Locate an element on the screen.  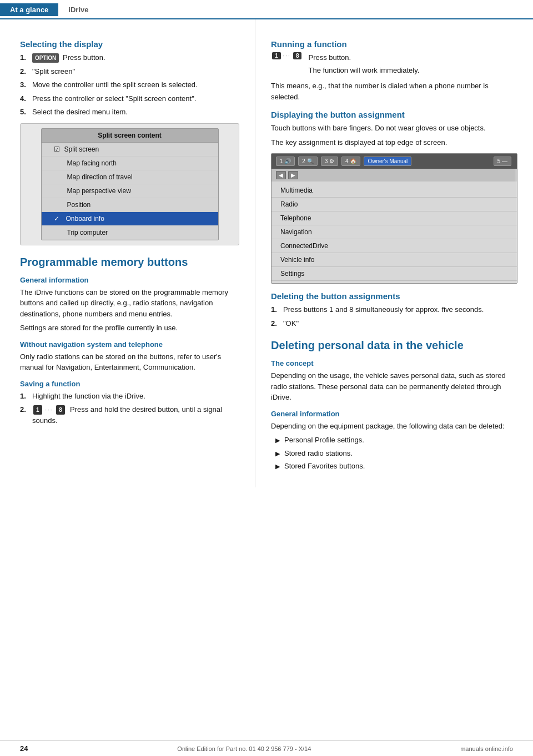
tab-idrive: iDrive is located at coordinates (78, 10).